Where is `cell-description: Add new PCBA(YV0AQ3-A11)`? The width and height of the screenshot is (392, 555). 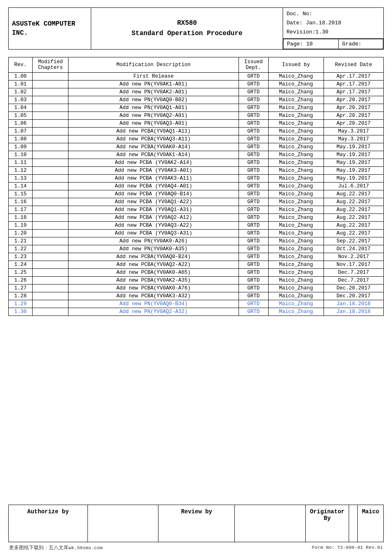
cell-description: Add new PCBA(YV0AQ3-A11) is located at coordinates (153, 140).